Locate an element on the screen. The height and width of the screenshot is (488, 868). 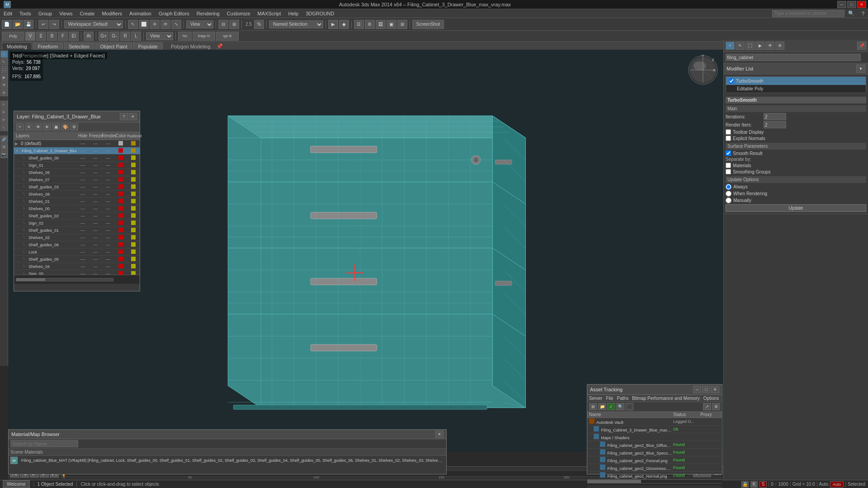
update-button: Update is located at coordinates (796, 208).